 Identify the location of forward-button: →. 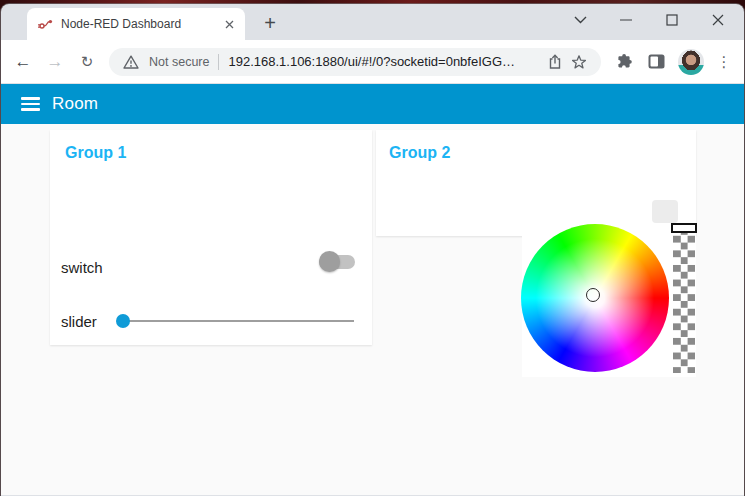
(55, 62).